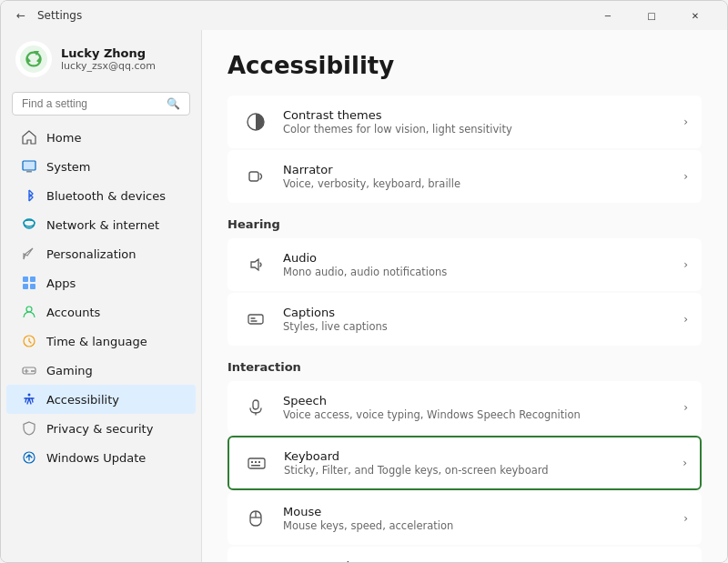  What do you see at coordinates (464, 176) in the screenshot?
I see `settings-item-narrator: Narrator Voice, verbosity, keyboard, bra…` at bounding box center [464, 176].